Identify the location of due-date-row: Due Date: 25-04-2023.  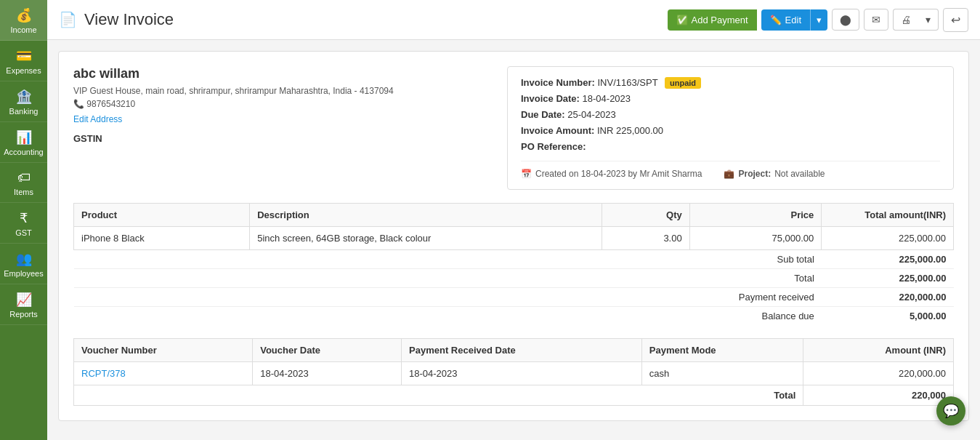
(731, 115).